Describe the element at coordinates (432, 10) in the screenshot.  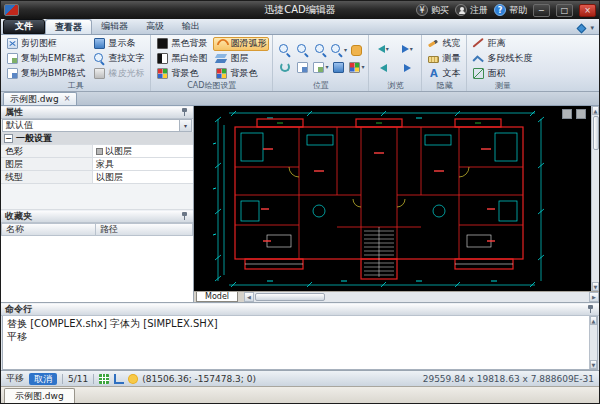
I see `buy-button: ¥ 购买` at that location.